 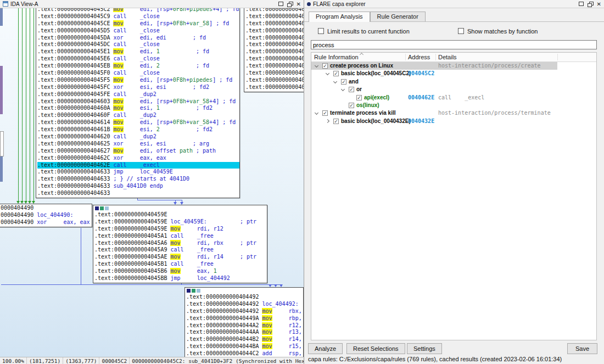 What do you see at coordinates (138, 137) in the screenshot?
I see `disasm-line: .text:0000000000404620 call _dup2` at bounding box center [138, 137].